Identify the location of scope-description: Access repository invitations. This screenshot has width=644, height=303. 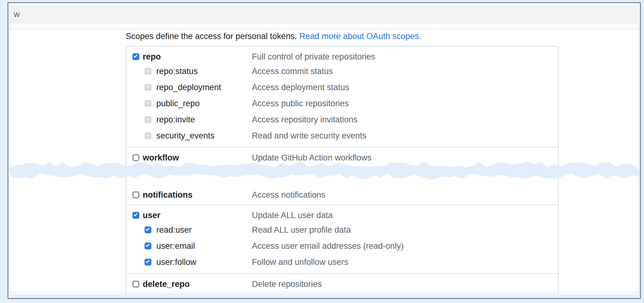
(305, 120).